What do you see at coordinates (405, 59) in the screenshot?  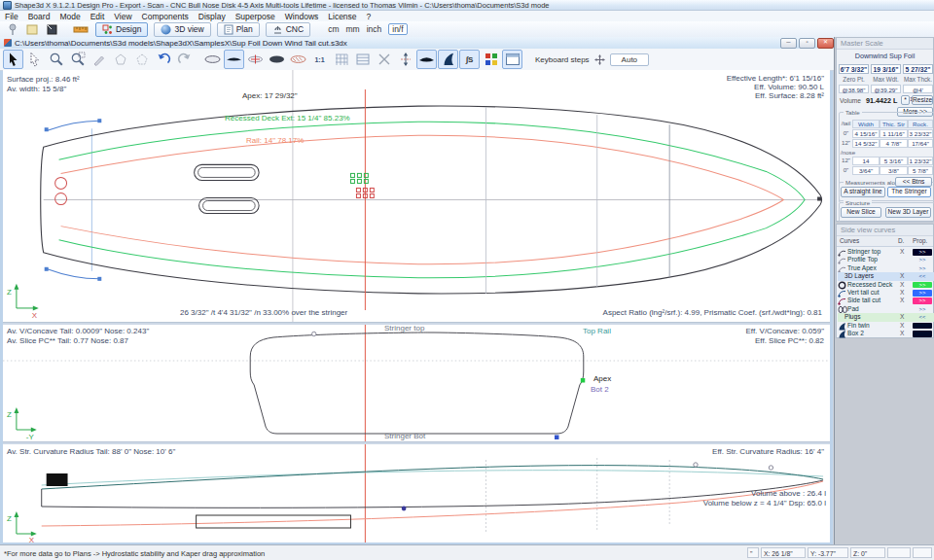 I see `measure-button` at bounding box center [405, 59].